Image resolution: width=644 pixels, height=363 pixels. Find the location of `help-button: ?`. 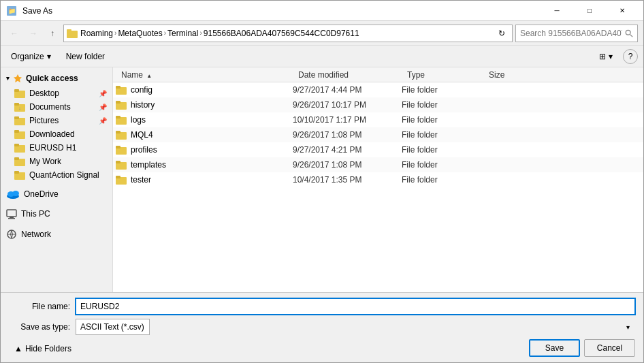

help-button: ? is located at coordinates (630, 57).